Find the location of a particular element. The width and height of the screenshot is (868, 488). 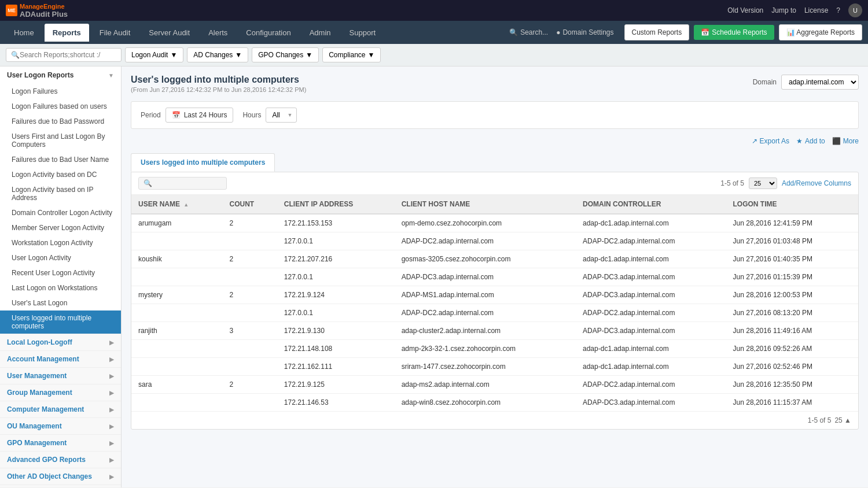

table-header-row: USER NAME ▲ COUNT CLIENT IP ADDRESS CLIE… is located at coordinates (495, 205).